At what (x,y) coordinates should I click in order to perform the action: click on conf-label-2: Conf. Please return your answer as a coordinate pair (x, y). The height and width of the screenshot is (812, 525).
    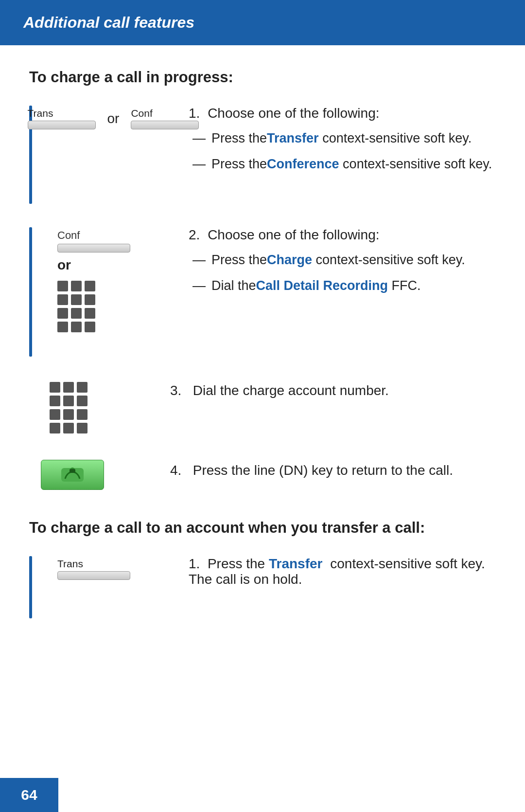
    Looking at the image, I should click on (69, 235).